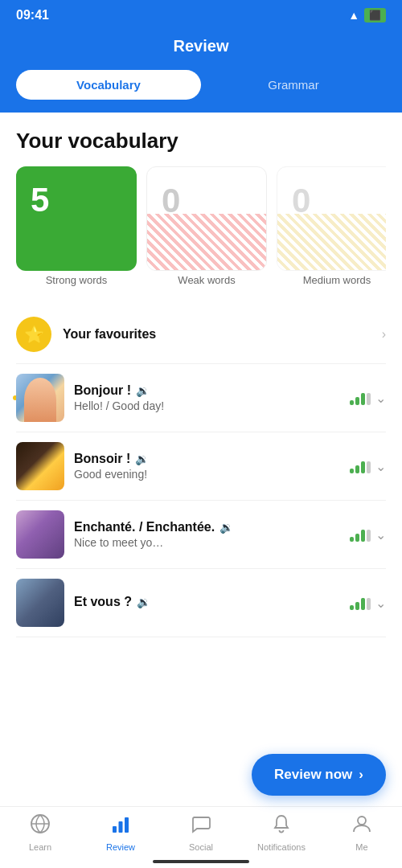  I want to click on medium-fill, so click(331, 242).